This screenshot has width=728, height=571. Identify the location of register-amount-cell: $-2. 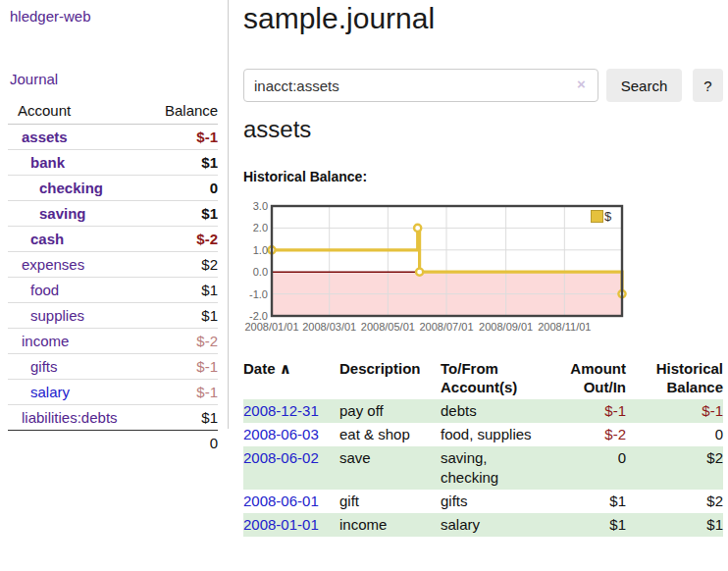
(588, 435).